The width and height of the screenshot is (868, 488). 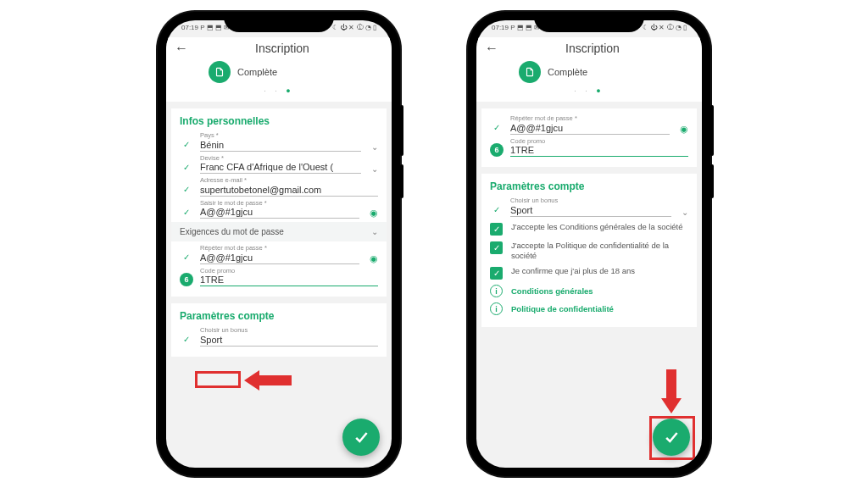 What do you see at coordinates (589, 308) in the screenshot?
I see `link-privacy: i Politique de confidentialité` at bounding box center [589, 308].